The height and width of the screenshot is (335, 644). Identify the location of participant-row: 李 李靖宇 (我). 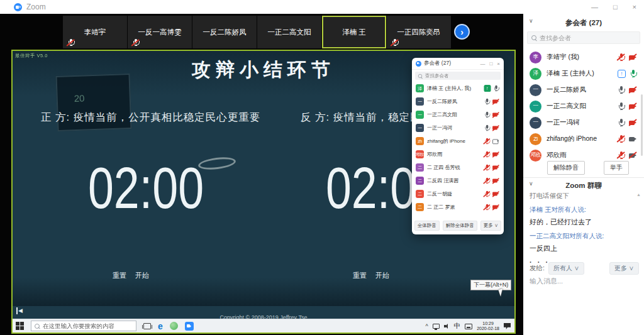
(584, 57).